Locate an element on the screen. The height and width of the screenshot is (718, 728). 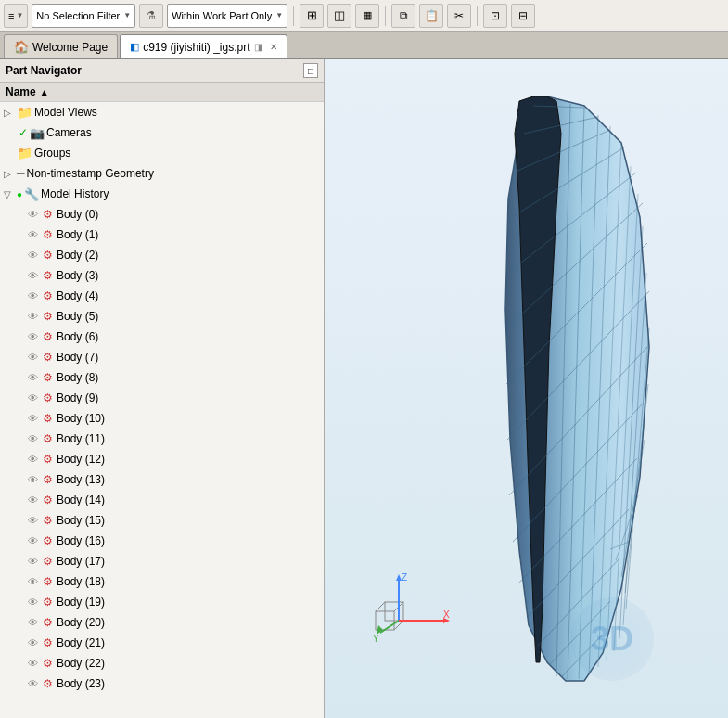
tree-item-model-views: ▷ 📁 Model Views is located at coordinates (161, 112).